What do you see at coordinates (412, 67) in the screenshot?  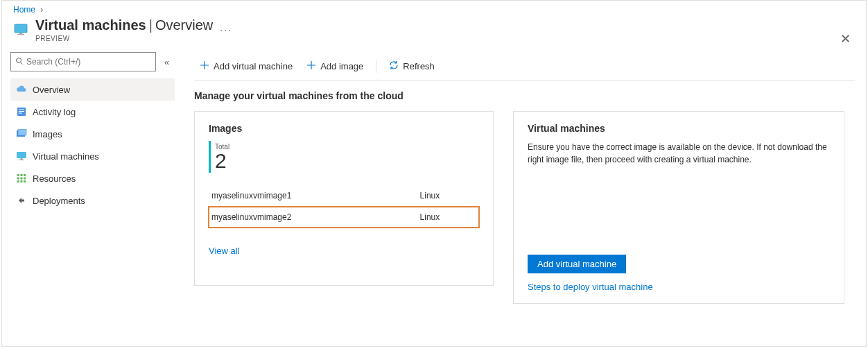 I see `refresh-button: Refresh` at bounding box center [412, 67].